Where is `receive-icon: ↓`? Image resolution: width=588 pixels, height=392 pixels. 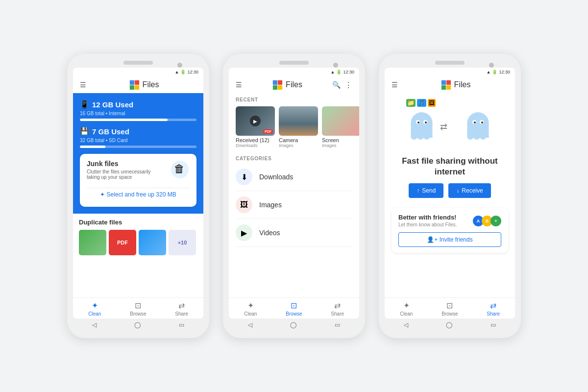
receive-icon: ↓ is located at coordinates (458, 191).